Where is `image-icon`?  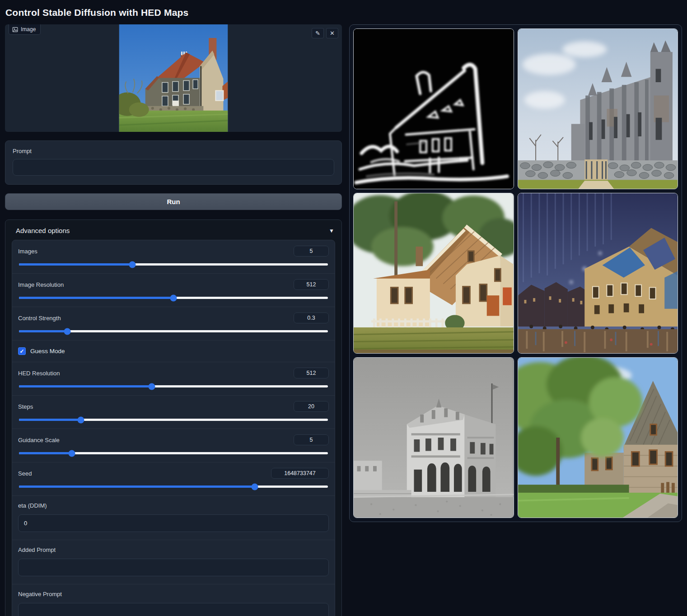
image-icon is located at coordinates (15, 30).